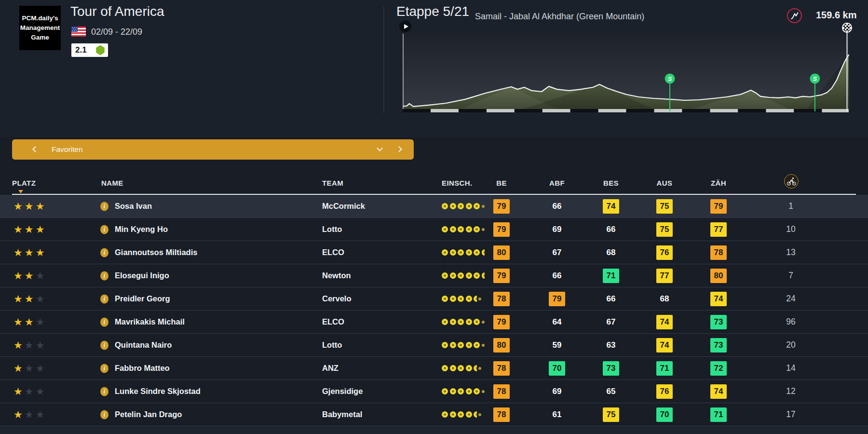 Image resolution: width=868 pixels, height=434 pixels. Describe the element at coordinates (557, 322) in the screenshot. I see `stat-abf: 64` at that location.